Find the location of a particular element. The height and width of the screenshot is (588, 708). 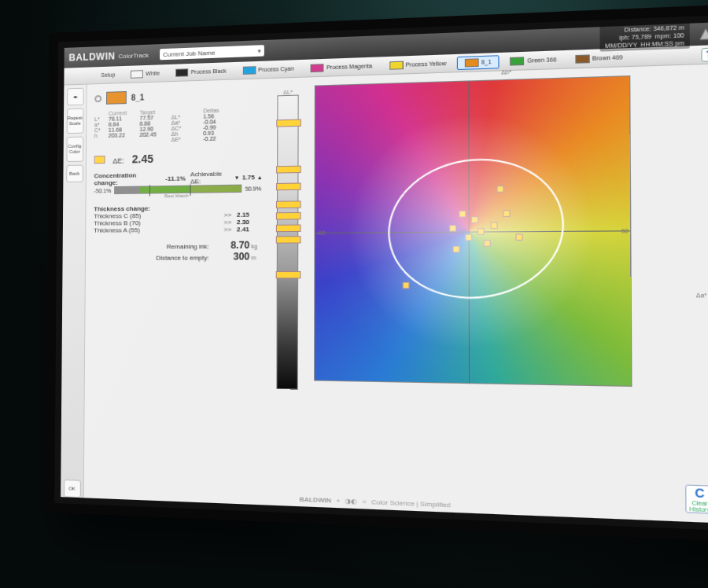

concentration-bar is located at coordinates (178, 189).